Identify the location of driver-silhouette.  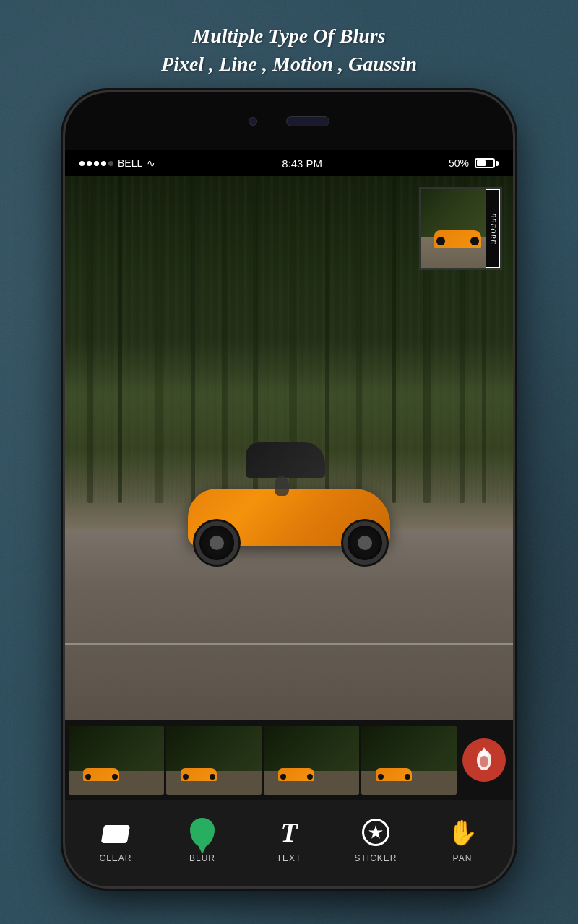
(282, 486).